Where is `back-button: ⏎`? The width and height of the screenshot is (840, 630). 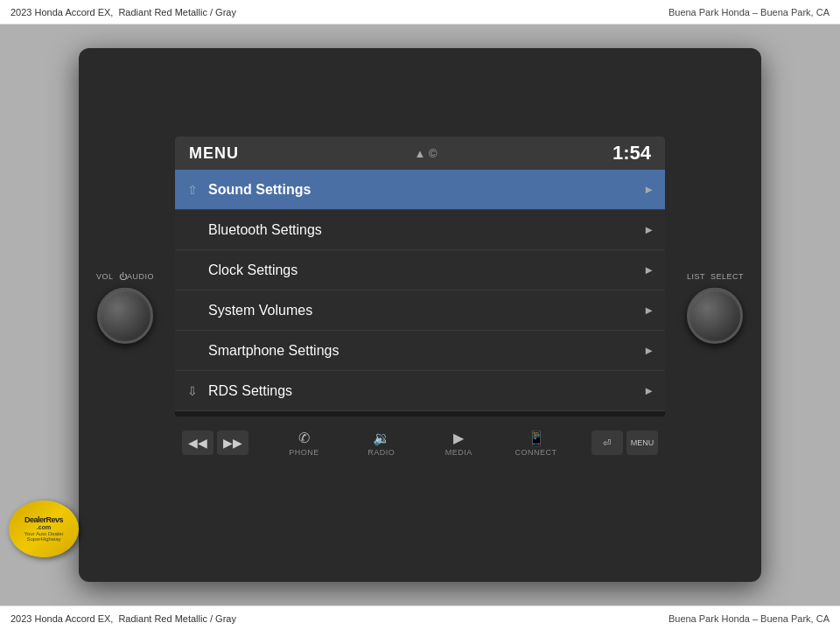
back-button: ⏎ is located at coordinates (607, 443).